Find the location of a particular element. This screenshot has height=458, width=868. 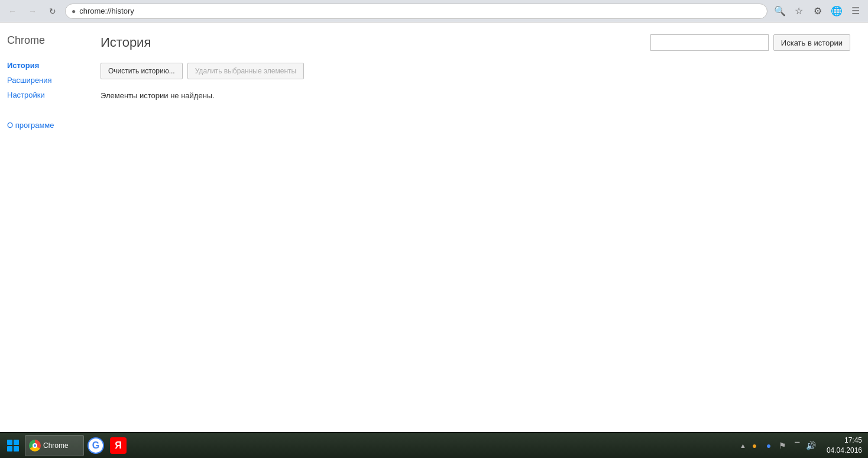

extensions-button: ⚙ is located at coordinates (818, 11).